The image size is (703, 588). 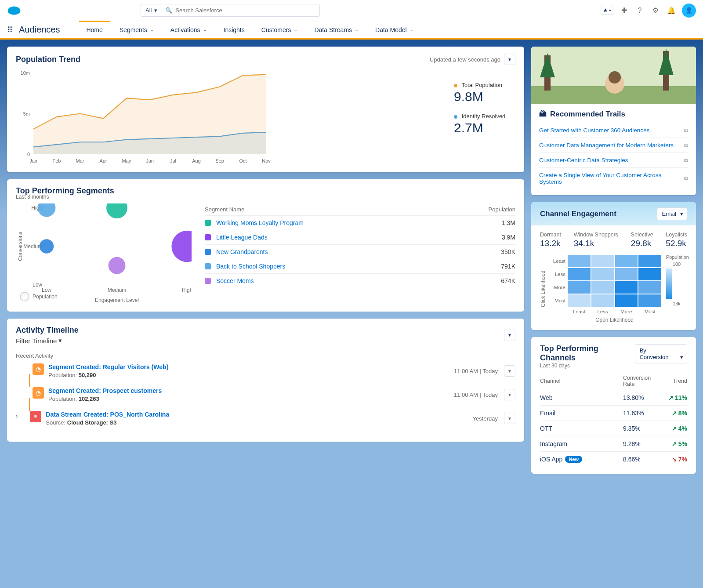 What do you see at coordinates (359, 266) in the screenshot?
I see `segment-name-link: Back to School Shoppers` at bounding box center [359, 266].